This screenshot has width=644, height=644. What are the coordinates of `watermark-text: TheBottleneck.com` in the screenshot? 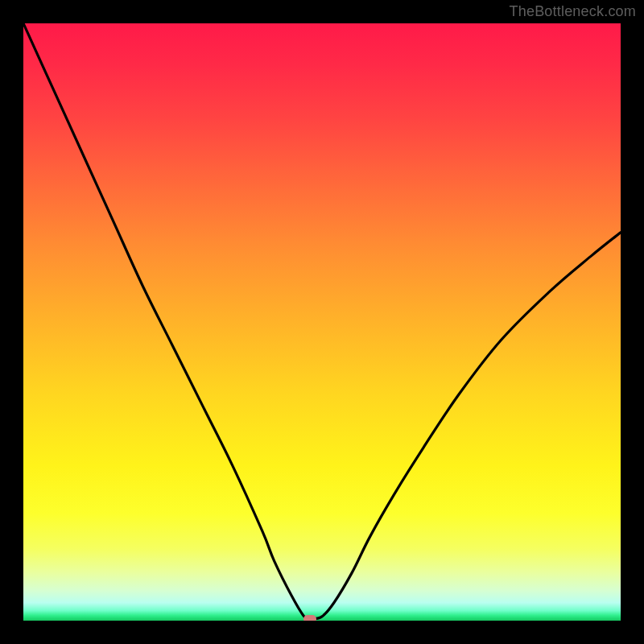 It's located at (573, 11).